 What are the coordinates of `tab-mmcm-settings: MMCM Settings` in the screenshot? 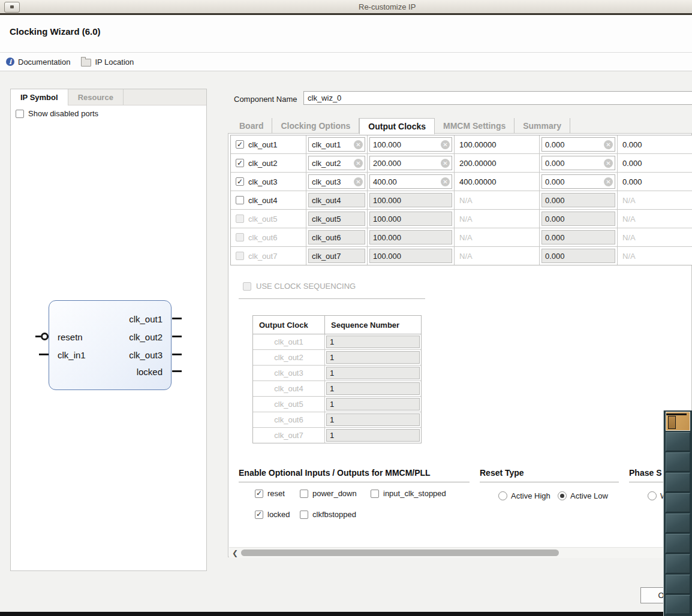 It's located at (475, 126).